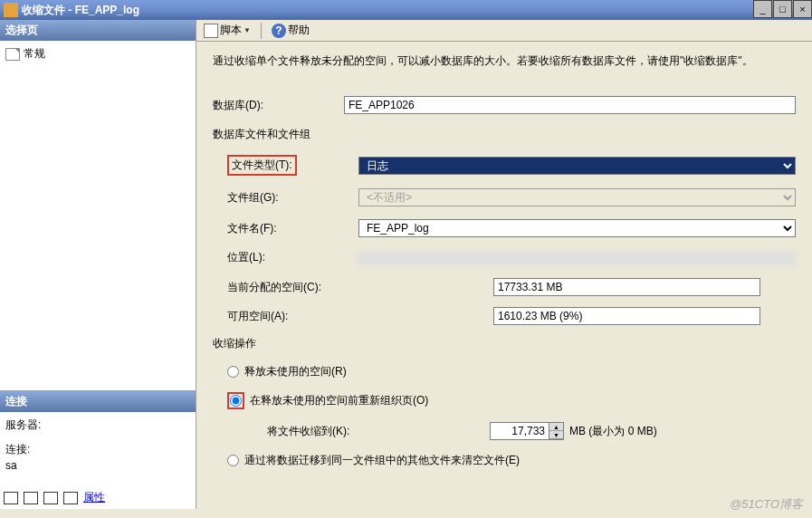 The width and height of the screenshot is (812, 518). Describe the element at coordinates (504, 105) in the screenshot. I see `database-row: 数据库(D): FE_APP1026` at that location.